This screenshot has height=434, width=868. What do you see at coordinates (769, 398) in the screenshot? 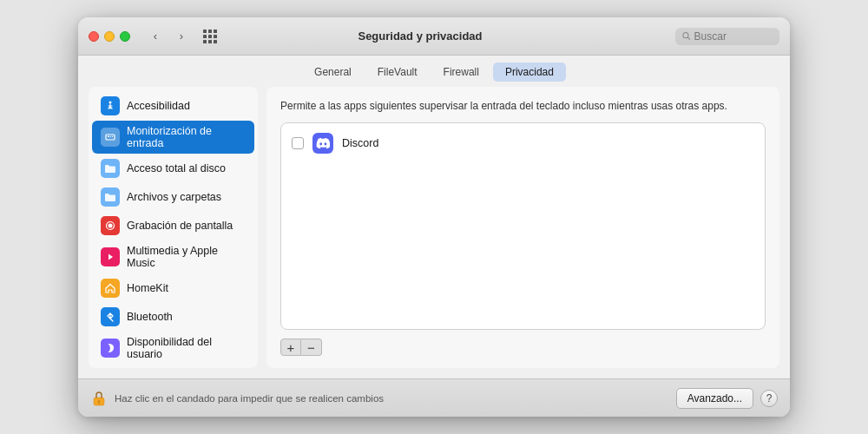
I see `help-button: ?` at bounding box center [769, 398].